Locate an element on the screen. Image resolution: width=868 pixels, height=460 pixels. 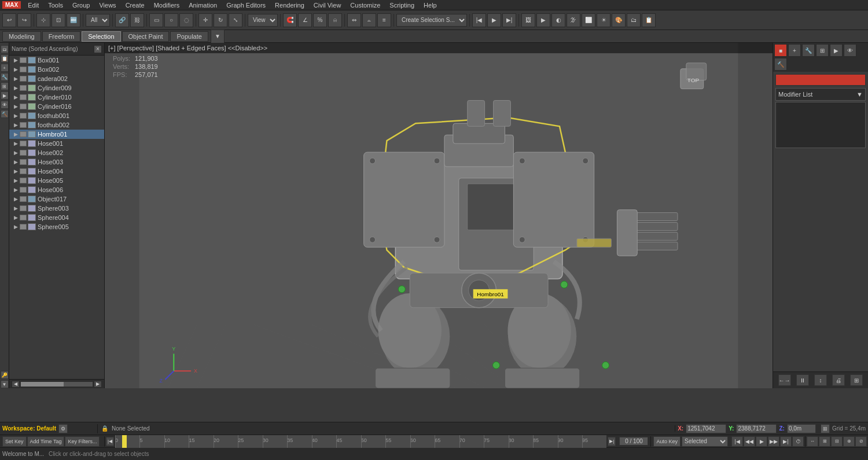
configure-btn: ⏸ is located at coordinates (803, 380).